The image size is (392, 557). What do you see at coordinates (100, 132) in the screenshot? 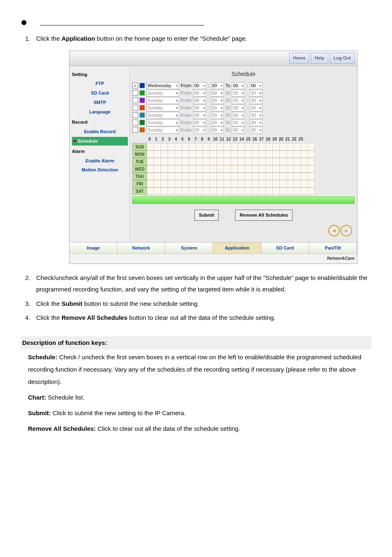
I see `sidebar-item: Enable Record` at bounding box center [100, 132].